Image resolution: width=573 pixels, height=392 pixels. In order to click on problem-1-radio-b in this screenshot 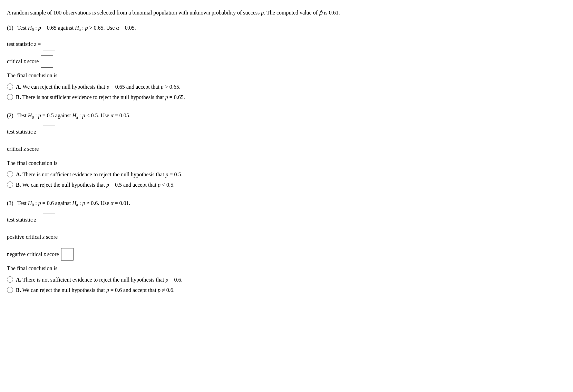, I will do `click(10, 97)`.